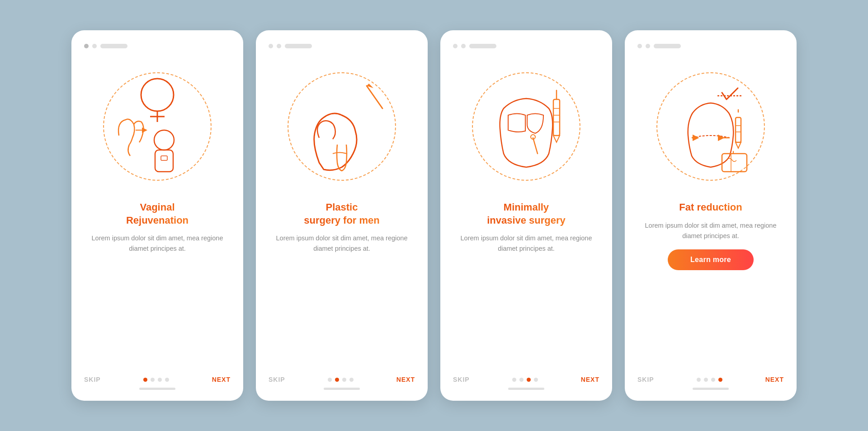  Describe the element at coordinates (157, 244) in the screenshot. I see `card-desc-1: Lorem ipsum dolor sit dim amet, mea regi…` at that location.